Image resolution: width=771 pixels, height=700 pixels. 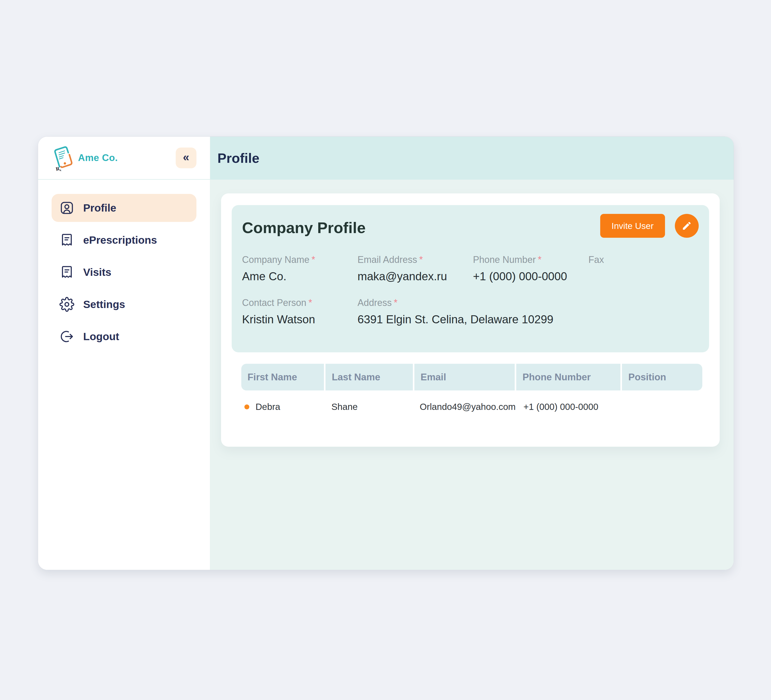 I want to click on panel-actions: Invite User, so click(x=649, y=226).